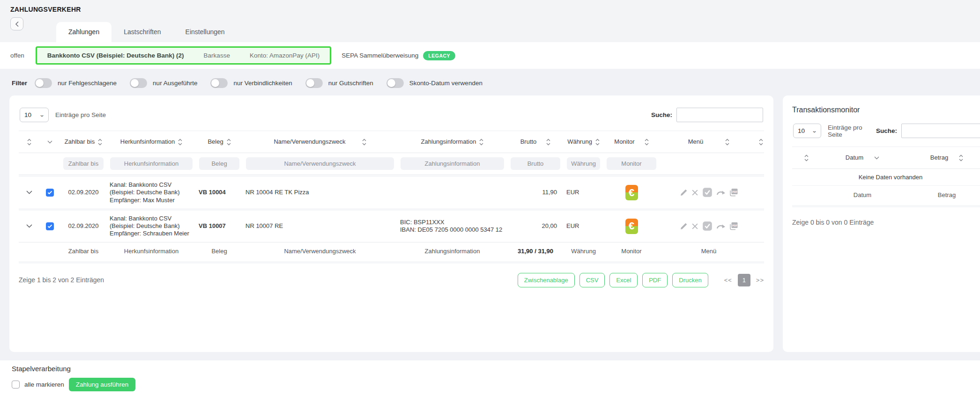 Image resolution: width=980 pixels, height=396 pixels. I want to click on filter-input-beleg: Beleg, so click(219, 164).